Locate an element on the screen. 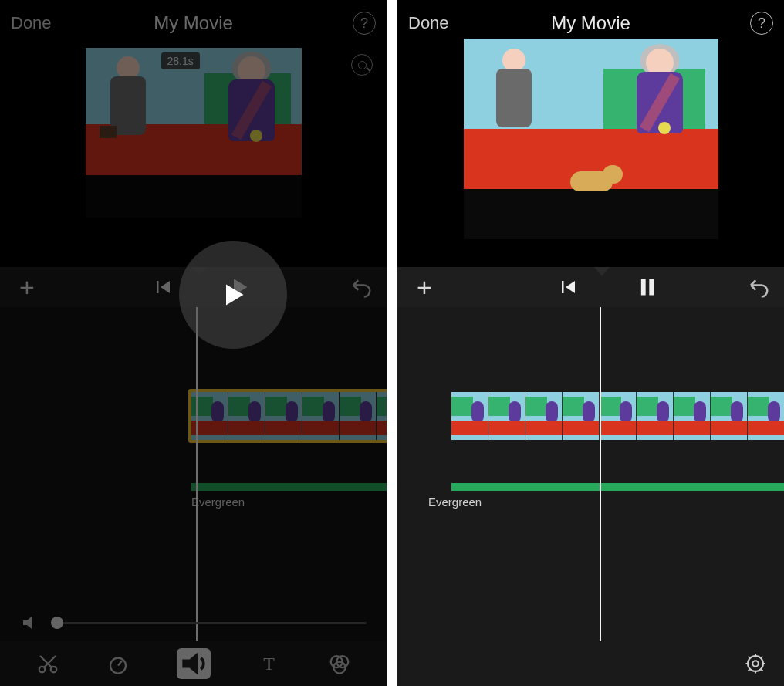 The image size is (784, 686). settings-button is located at coordinates (755, 664).